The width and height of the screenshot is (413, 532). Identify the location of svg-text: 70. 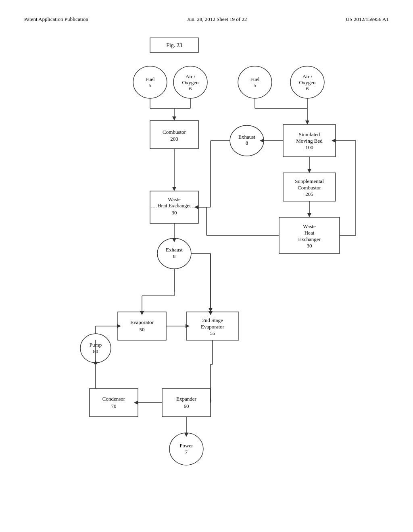
(114, 406).